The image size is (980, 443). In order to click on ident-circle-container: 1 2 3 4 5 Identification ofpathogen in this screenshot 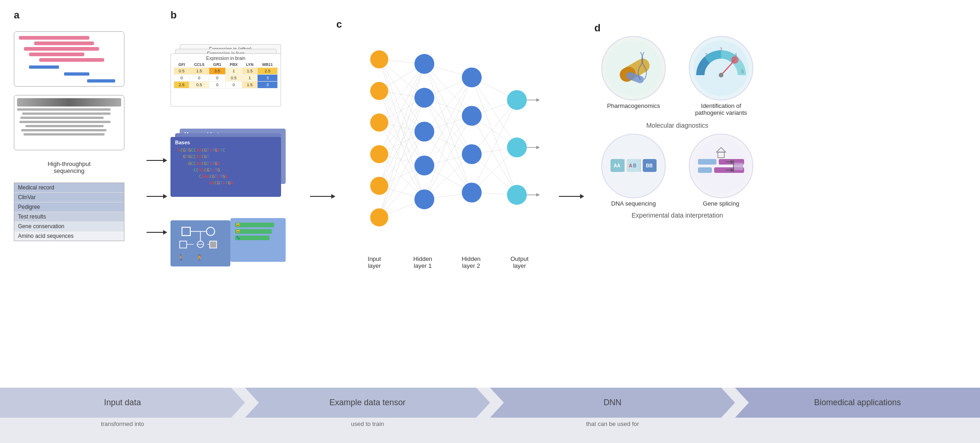, I will do `click(721, 76)`.